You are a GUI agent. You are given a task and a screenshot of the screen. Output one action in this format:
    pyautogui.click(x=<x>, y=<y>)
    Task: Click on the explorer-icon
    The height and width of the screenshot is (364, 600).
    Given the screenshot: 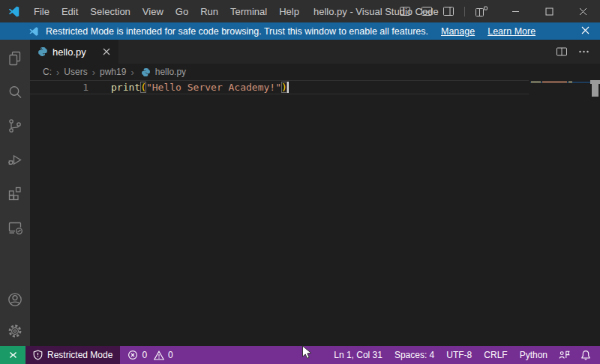 What is the action you would take?
    pyautogui.click(x=15, y=58)
    